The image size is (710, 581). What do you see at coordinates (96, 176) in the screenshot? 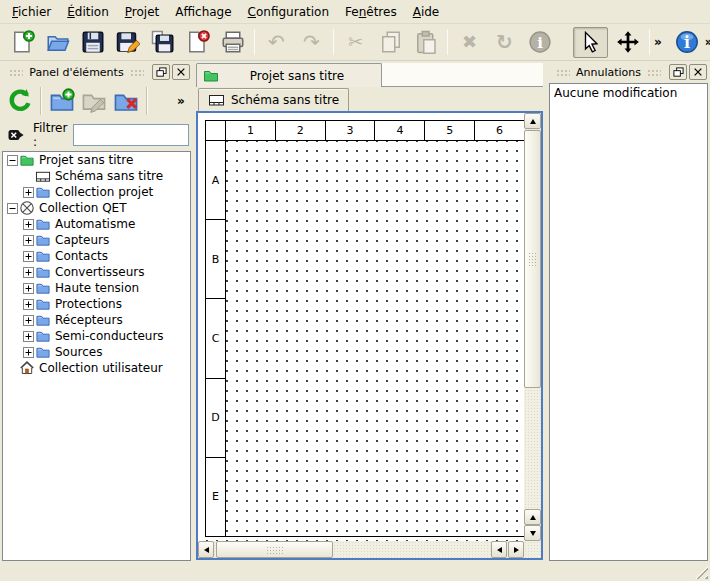
I see `tree-item-schema-sans-titre: Schéma sans titre` at bounding box center [96, 176].